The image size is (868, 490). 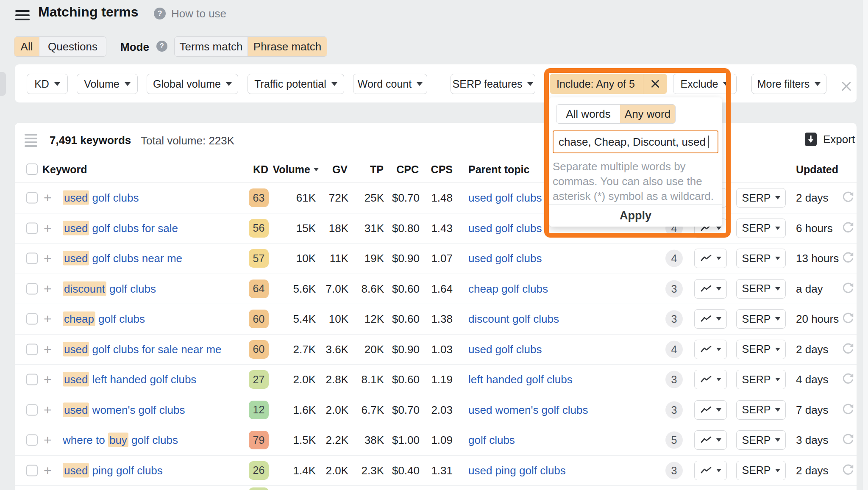 What do you see at coordinates (492, 440) in the screenshot?
I see `parent-topic-link: golf clubs` at bounding box center [492, 440].